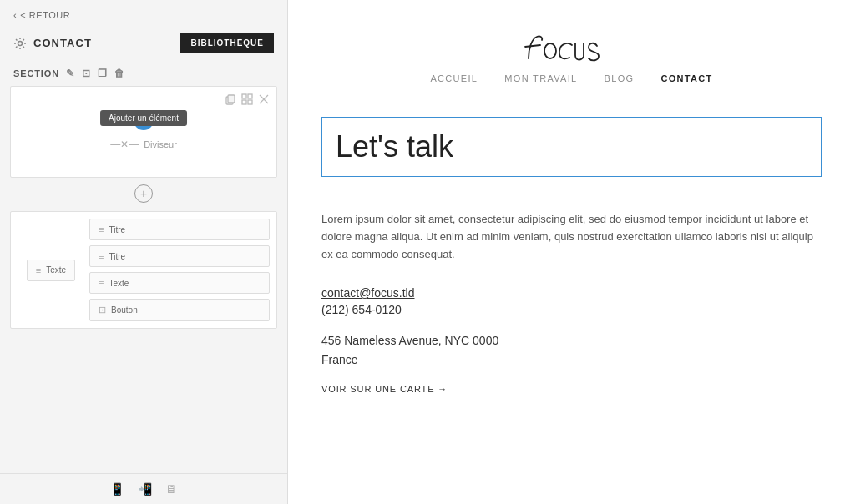 This screenshot has width=855, height=504. I want to click on address-line2: France, so click(340, 360).